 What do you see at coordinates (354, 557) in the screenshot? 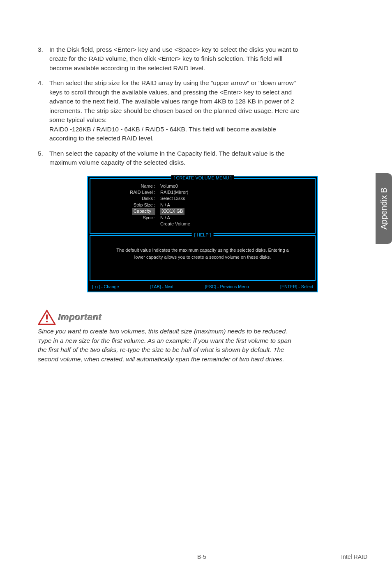
I see `footer-section: Intel RAID` at bounding box center [354, 557].